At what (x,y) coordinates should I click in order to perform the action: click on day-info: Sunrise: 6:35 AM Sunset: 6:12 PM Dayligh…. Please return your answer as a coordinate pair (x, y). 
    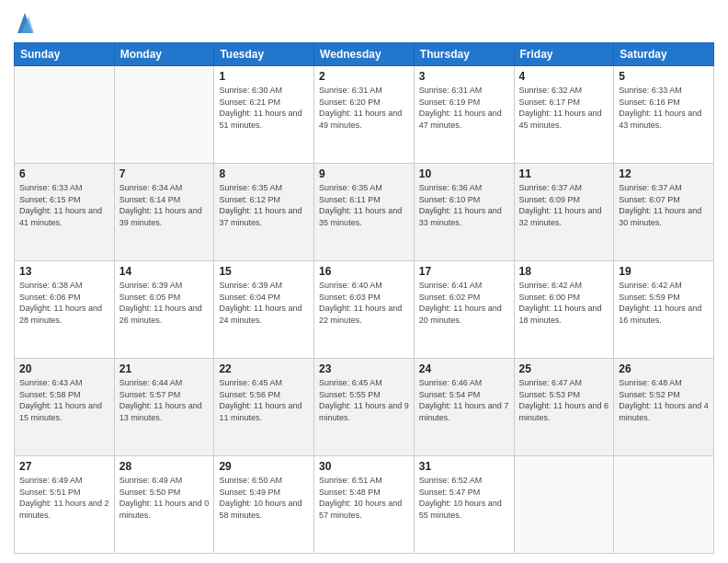
    Looking at the image, I should click on (264, 205).